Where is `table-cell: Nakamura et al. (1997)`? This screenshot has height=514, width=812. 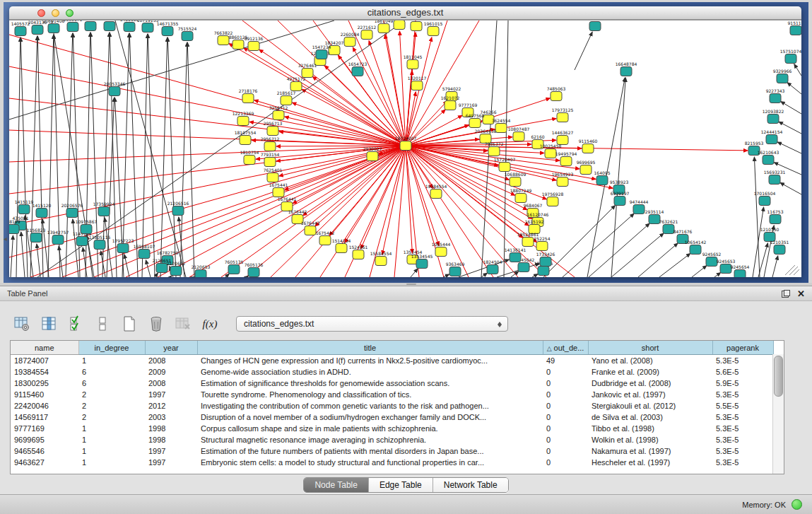
table-cell: Nakamura et al. (1997) is located at coordinates (650, 451).